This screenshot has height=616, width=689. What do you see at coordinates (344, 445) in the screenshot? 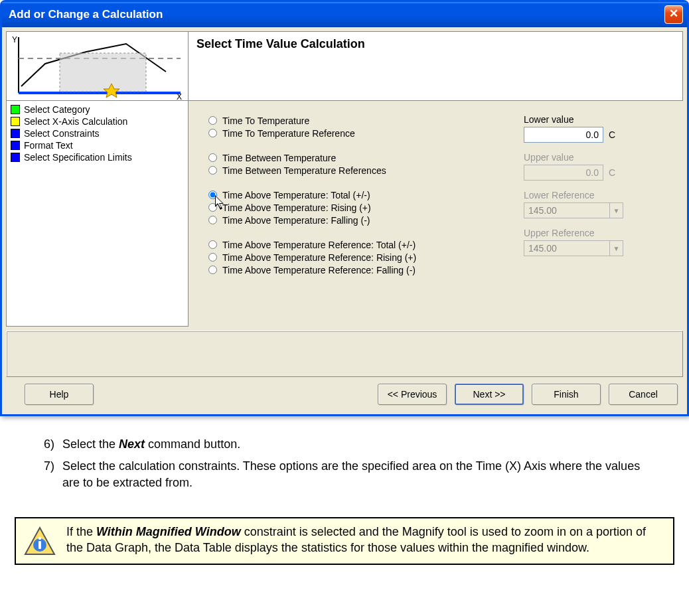
I see `doc-step-6: 6) Select the Next command button.` at bounding box center [344, 445].